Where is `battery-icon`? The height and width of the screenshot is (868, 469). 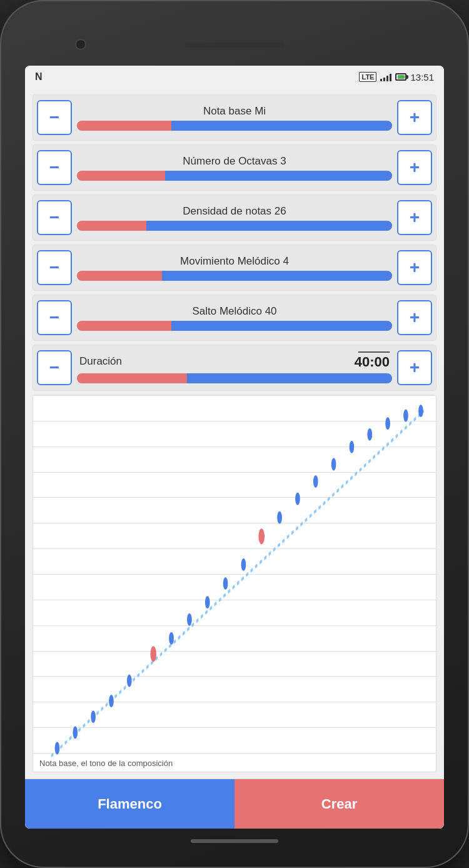 battery-icon is located at coordinates (401, 77).